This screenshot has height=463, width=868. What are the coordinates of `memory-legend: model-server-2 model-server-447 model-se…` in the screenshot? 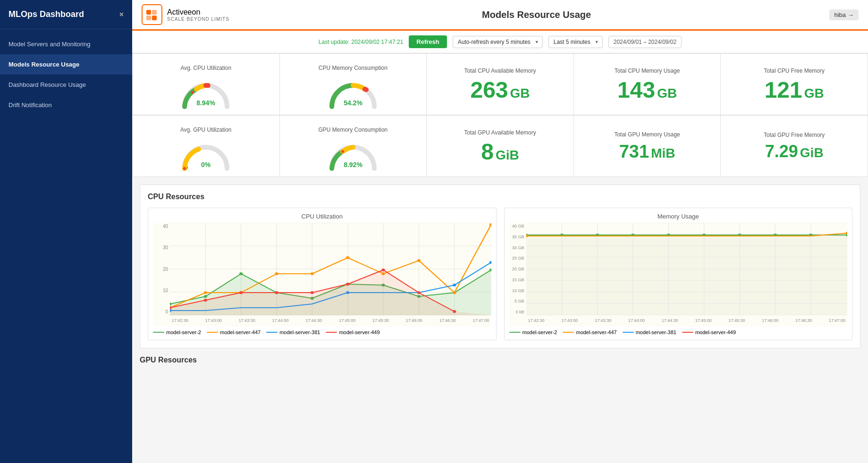 It's located at (679, 332).